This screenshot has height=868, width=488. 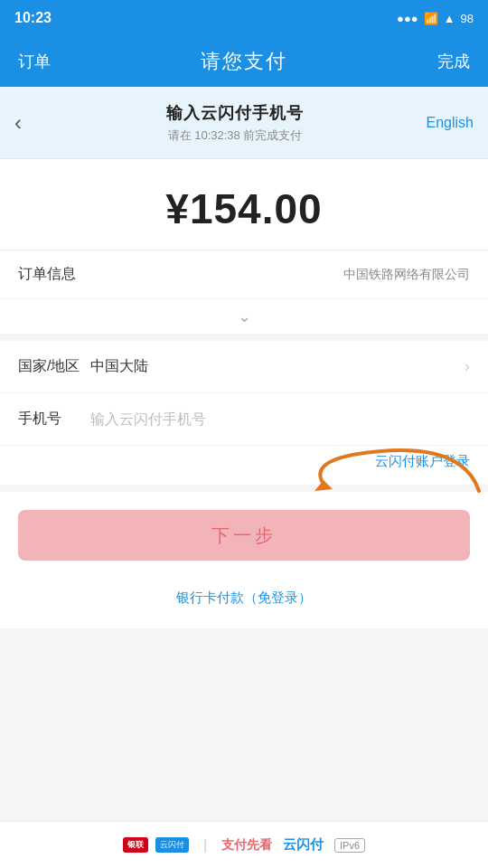 What do you see at coordinates (244, 535) in the screenshot?
I see `next-step-button: 下一步` at bounding box center [244, 535].